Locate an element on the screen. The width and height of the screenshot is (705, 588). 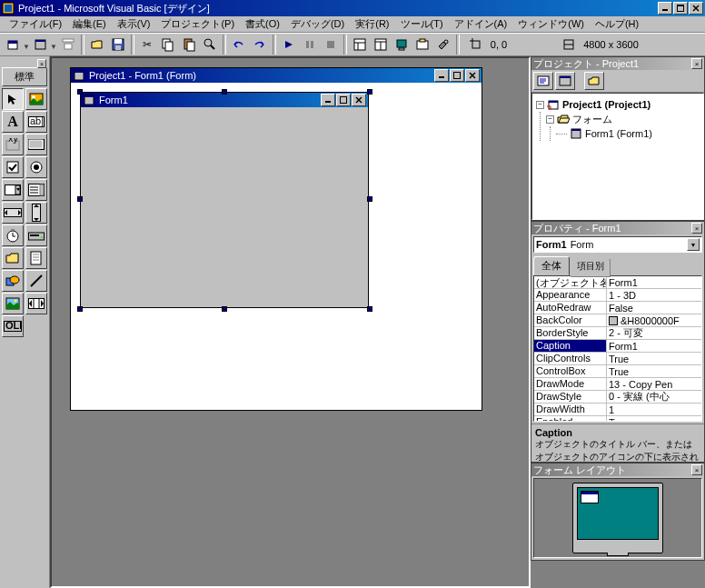
project-explorer-button is located at coordinates (360, 45).